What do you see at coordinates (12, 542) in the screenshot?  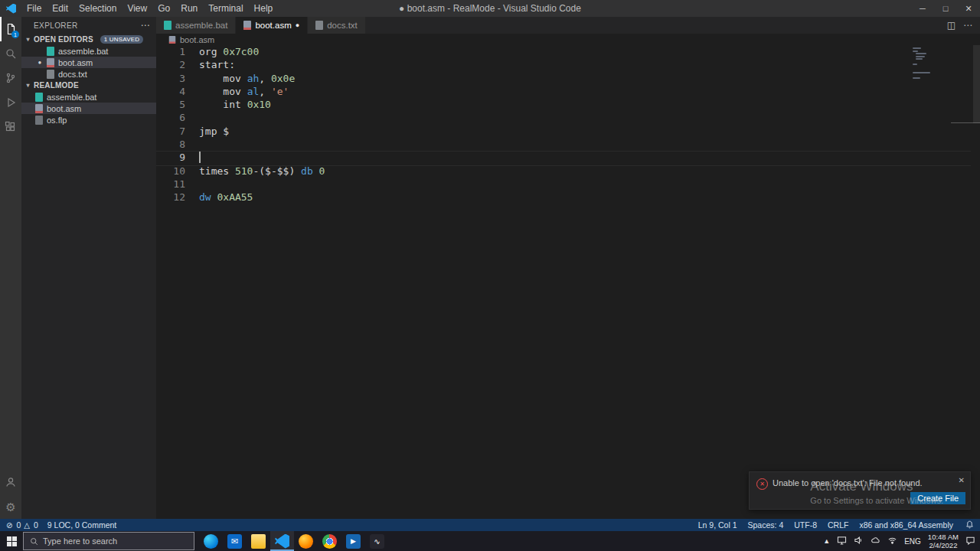 I see `windows-logo-icon` at bounding box center [12, 542].